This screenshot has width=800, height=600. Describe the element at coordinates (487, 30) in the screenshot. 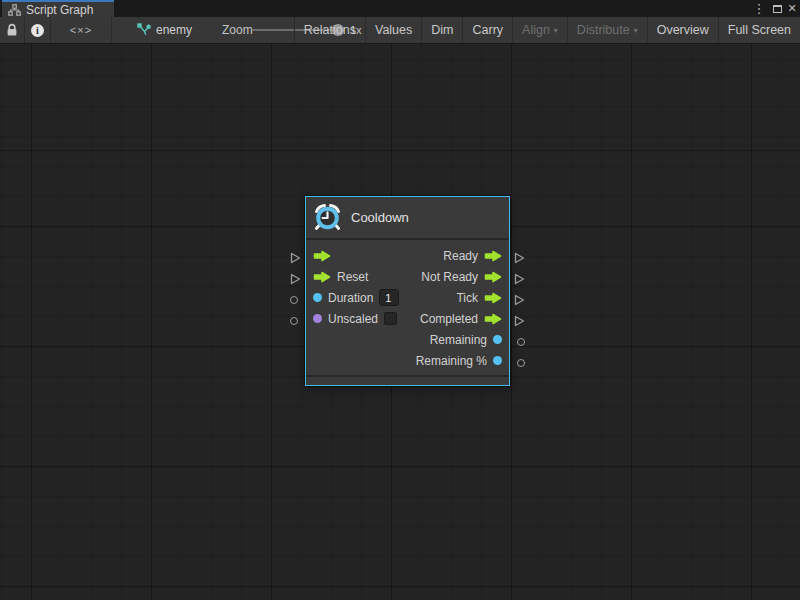

I see `carry-button: Carry` at that location.